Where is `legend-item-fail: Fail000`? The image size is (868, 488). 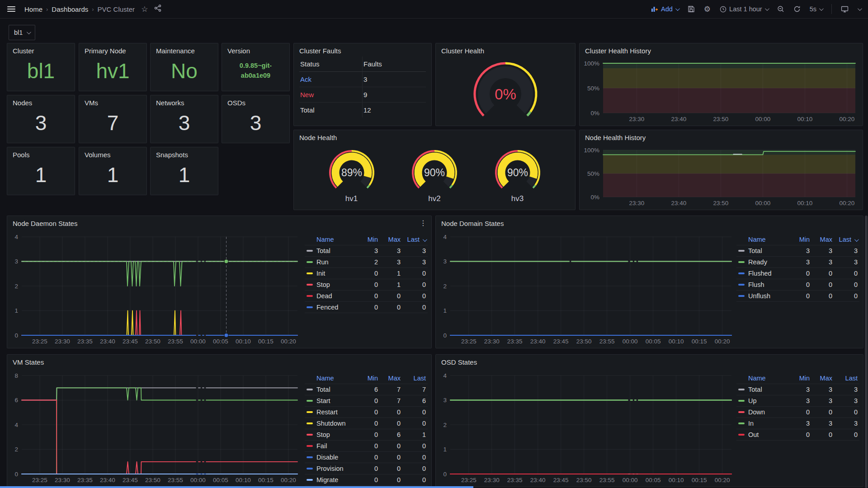 legend-item-fail: Fail000 is located at coordinates (366, 446).